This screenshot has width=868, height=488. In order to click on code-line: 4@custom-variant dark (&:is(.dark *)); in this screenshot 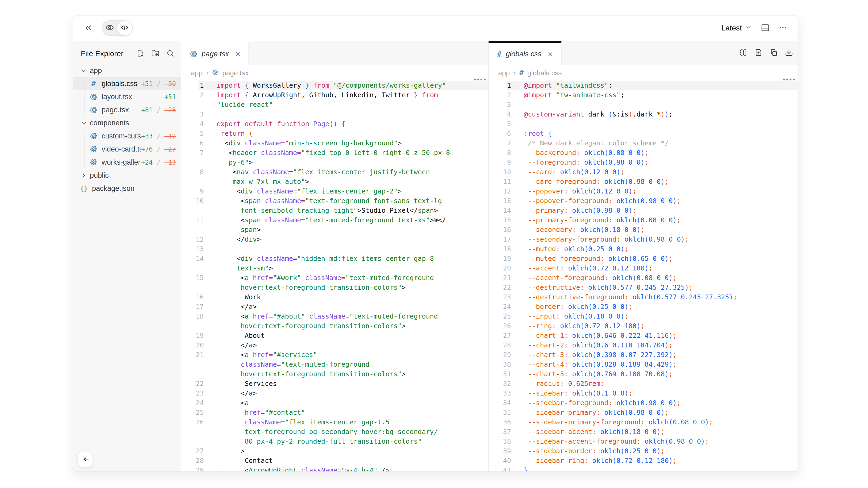, I will do `click(643, 115)`.